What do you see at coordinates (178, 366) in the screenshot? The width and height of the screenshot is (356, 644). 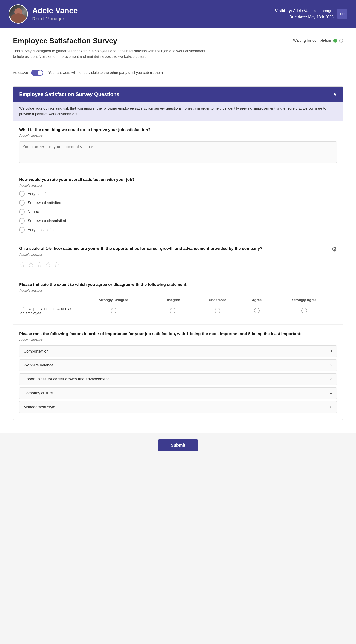 I see `rank-item-2: Work-life balance 2` at bounding box center [178, 366].